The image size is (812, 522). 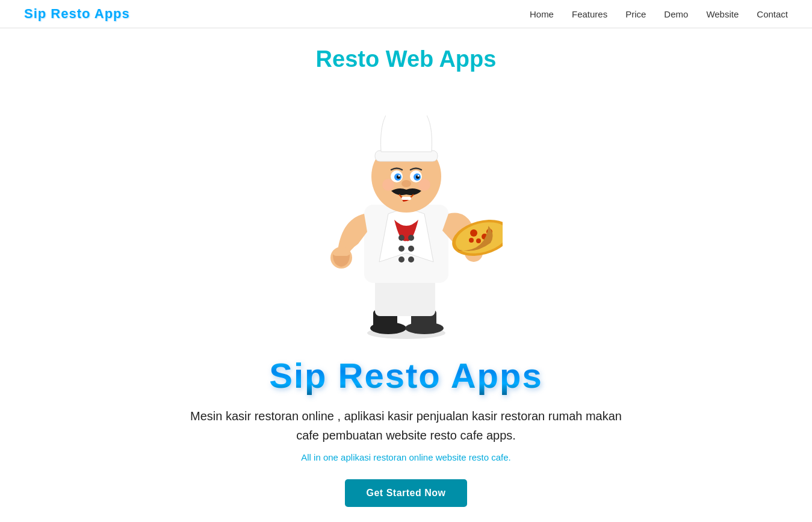 I want to click on brand-logo-text: Sip Resto Apps, so click(x=406, y=376).